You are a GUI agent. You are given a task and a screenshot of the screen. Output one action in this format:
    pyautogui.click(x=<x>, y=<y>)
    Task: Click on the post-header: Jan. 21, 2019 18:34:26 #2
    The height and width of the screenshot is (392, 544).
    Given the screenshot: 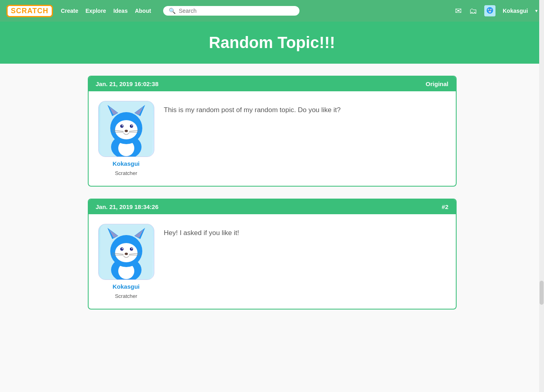 What is the action you would take?
    pyautogui.click(x=272, y=207)
    